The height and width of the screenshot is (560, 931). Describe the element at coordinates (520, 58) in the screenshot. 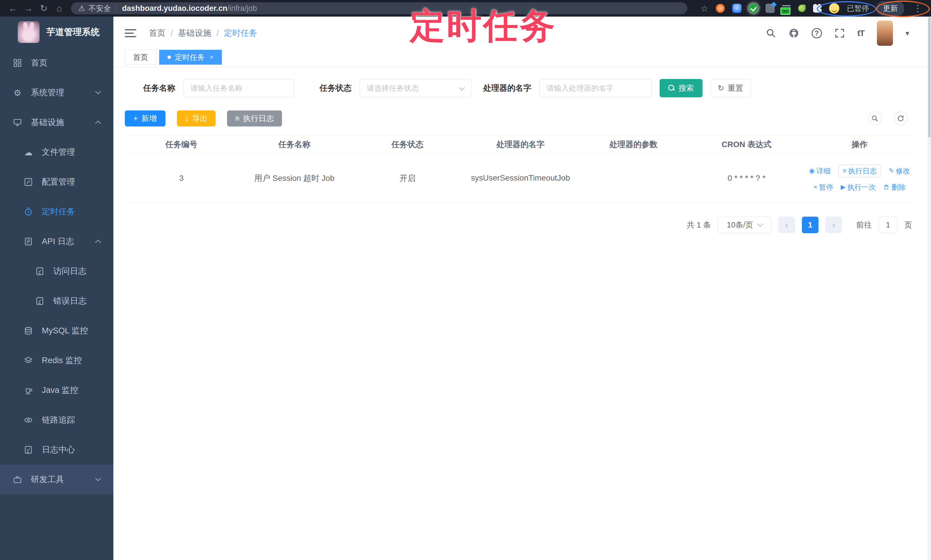

I see `tabs-bar: 首页 定时任务 ×` at that location.